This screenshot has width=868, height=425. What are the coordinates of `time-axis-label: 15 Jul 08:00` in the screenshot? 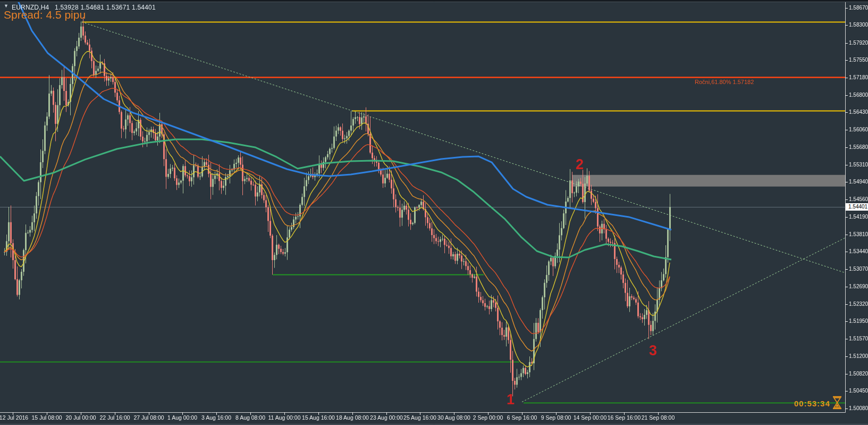 It's located at (47, 418).